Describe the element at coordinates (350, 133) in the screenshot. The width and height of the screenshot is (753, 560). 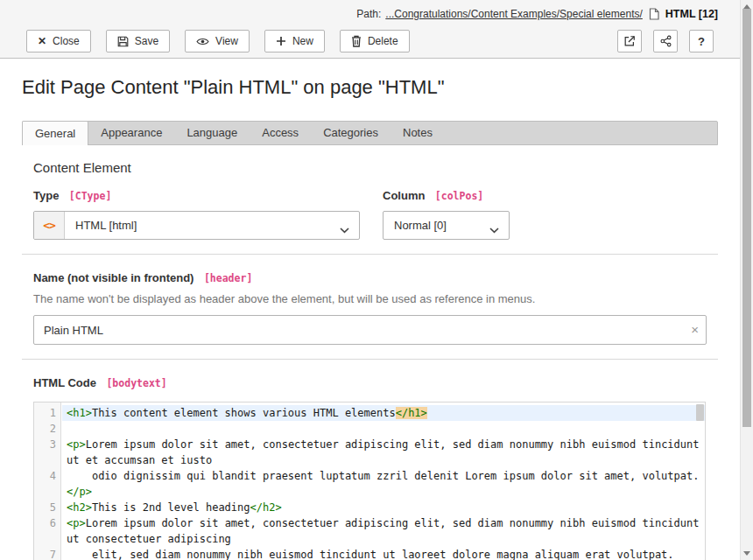
I see `tab-categories: Categories` at that location.